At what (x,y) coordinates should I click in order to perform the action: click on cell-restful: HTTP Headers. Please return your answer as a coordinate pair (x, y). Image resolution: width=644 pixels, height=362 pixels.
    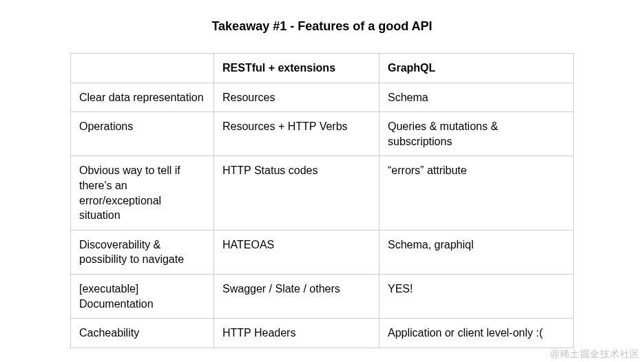
    Looking at the image, I should click on (297, 333).